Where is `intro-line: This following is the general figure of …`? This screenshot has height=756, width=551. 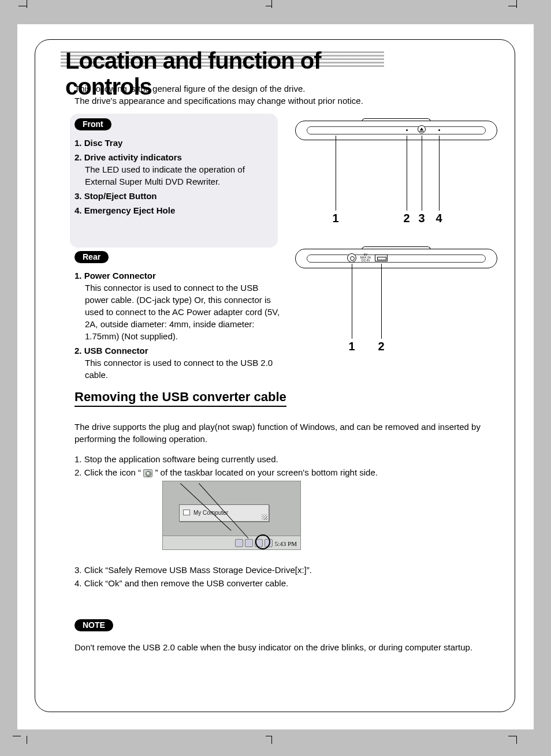
intro-line: This following is the general figure of … is located at coordinates (219, 89).